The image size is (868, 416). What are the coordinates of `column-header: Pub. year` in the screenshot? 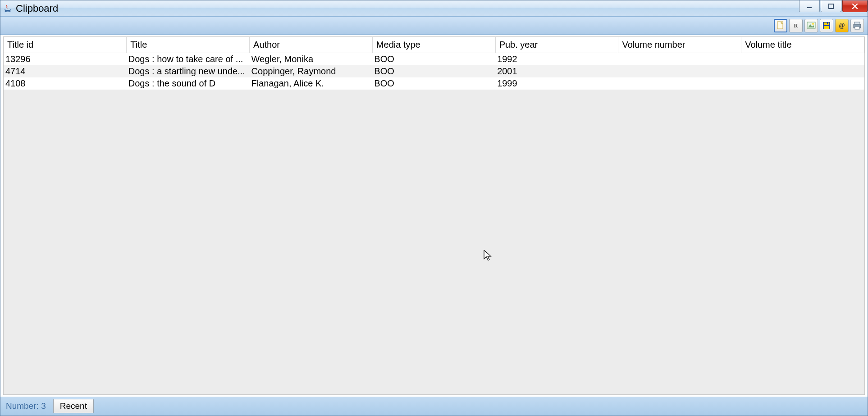 It's located at (557, 45).